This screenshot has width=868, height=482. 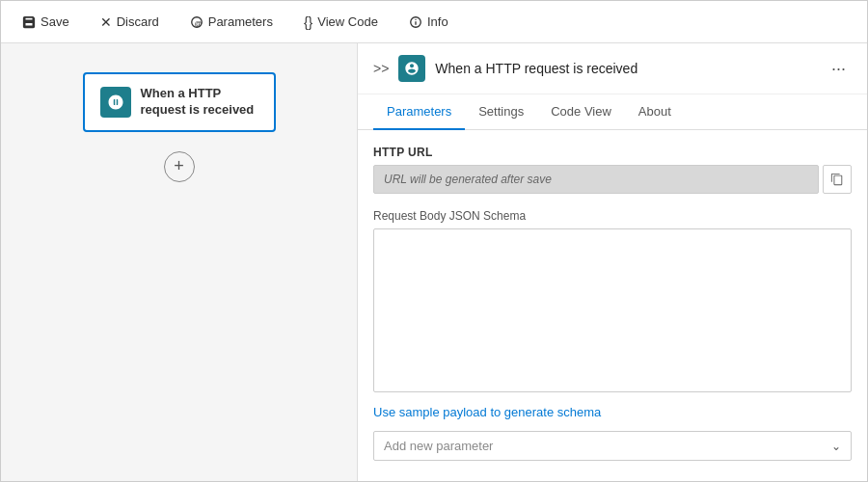 What do you see at coordinates (347, 21) in the screenshot?
I see `view-code-label: View Code` at bounding box center [347, 21].